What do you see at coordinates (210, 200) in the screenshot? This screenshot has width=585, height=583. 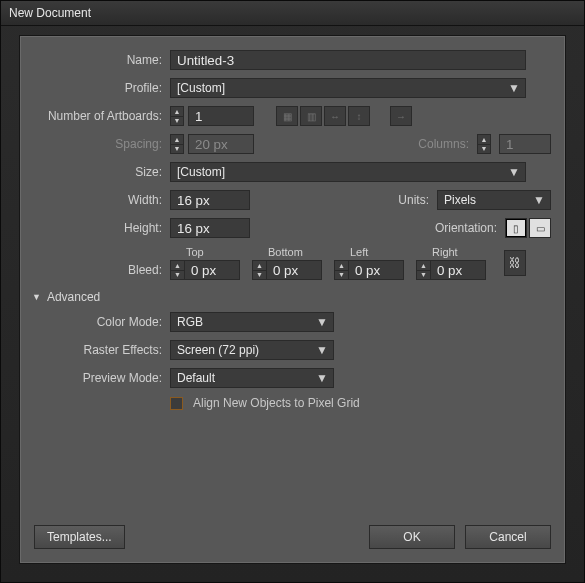 I see `width-input` at bounding box center [210, 200].